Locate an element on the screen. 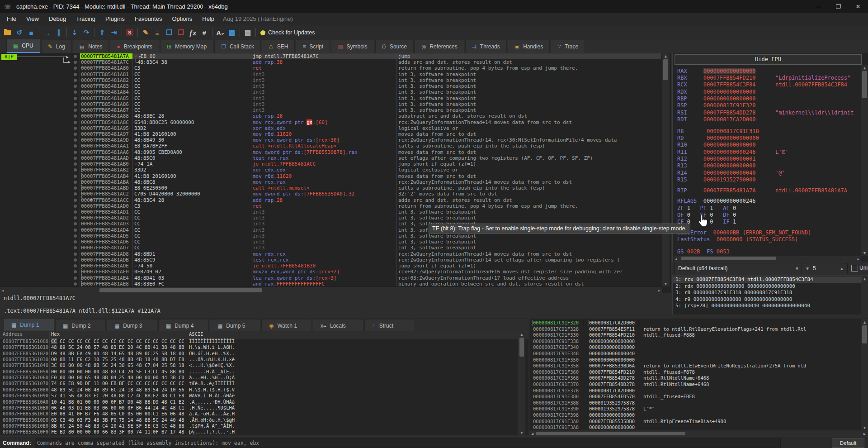 The image size is (868, 448). disasm-row: 00007FFB85481AB441:B8 20160100mov r8d,11… is located at coordinates (331, 176).